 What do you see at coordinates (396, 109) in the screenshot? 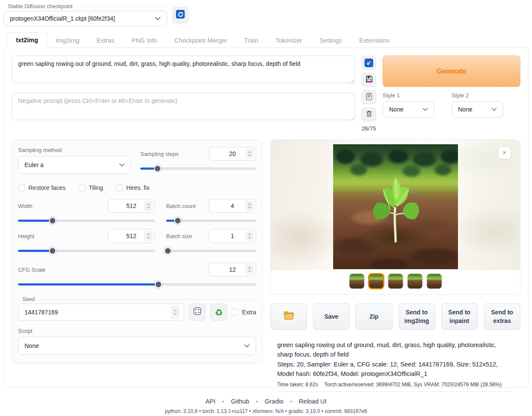
I see `style1-value: None` at bounding box center [396, 109].